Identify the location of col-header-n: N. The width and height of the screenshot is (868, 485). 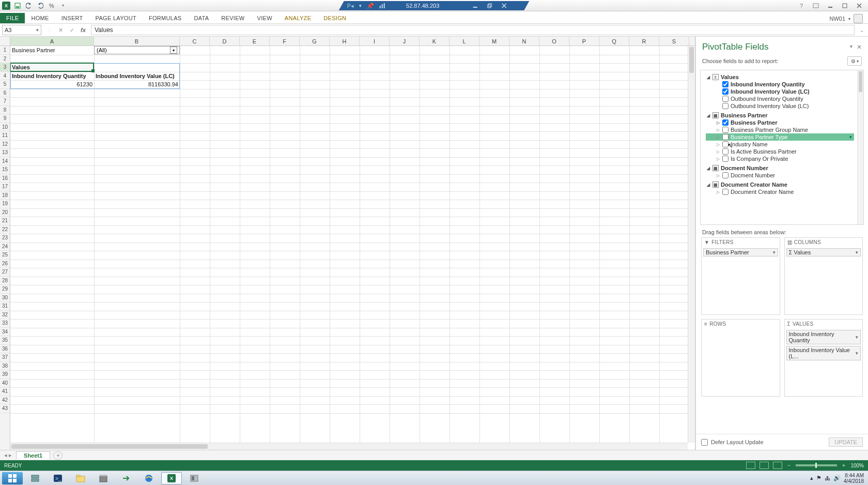
(524, 41).